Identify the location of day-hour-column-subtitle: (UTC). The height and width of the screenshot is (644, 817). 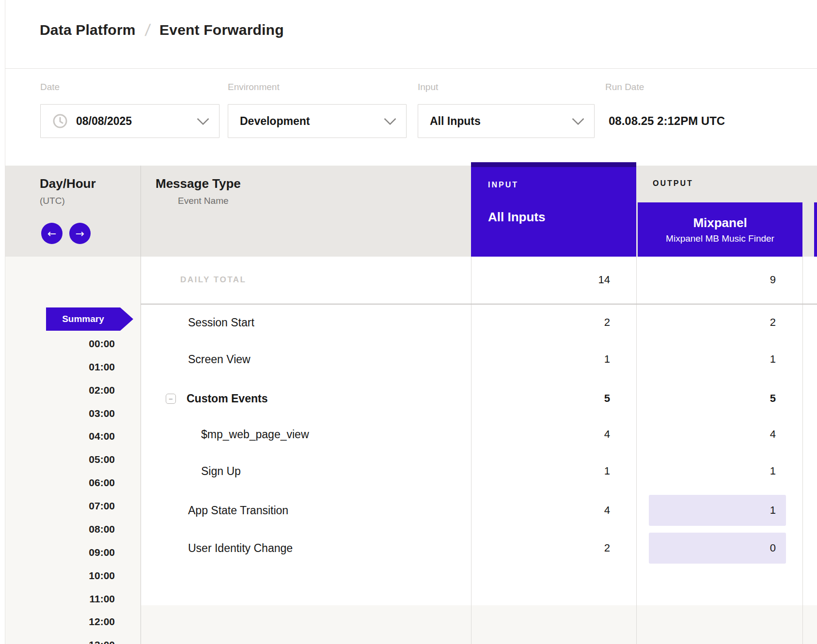
(52, 201).